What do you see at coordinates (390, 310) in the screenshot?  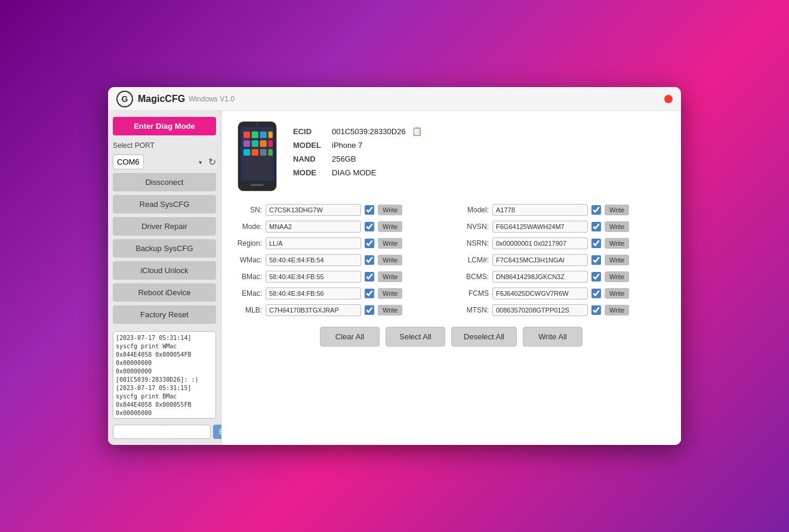 I see `field-write-mlb: Write` at bounding box center [390, 310].